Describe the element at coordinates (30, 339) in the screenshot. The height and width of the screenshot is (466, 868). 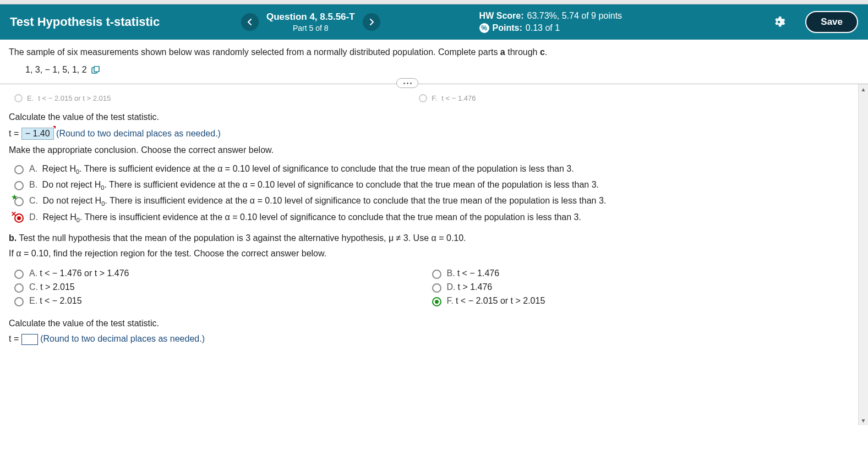
I see `t-input-empty` at that location.